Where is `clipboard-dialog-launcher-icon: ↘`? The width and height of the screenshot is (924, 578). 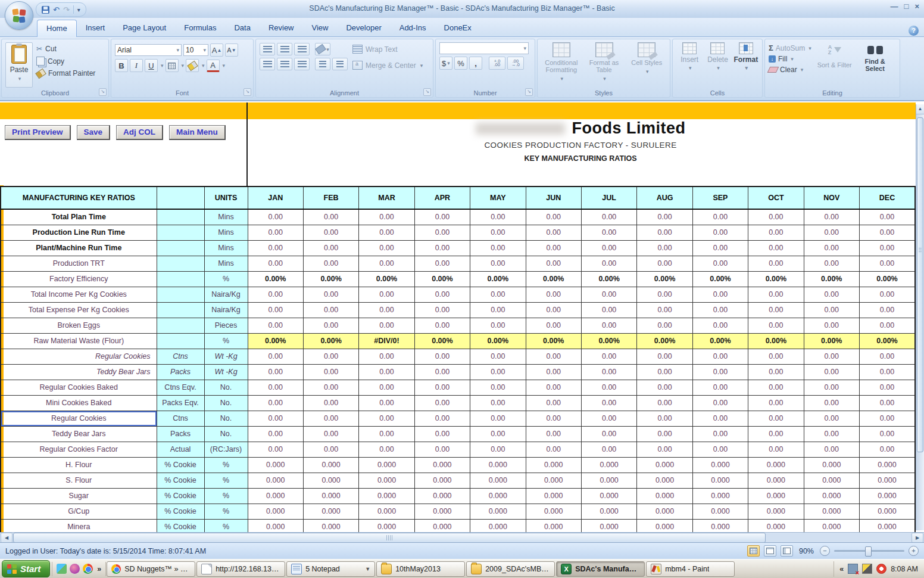 clipboard-dialog-launcher-icon: ↘ is located at coordinates (102, 92).